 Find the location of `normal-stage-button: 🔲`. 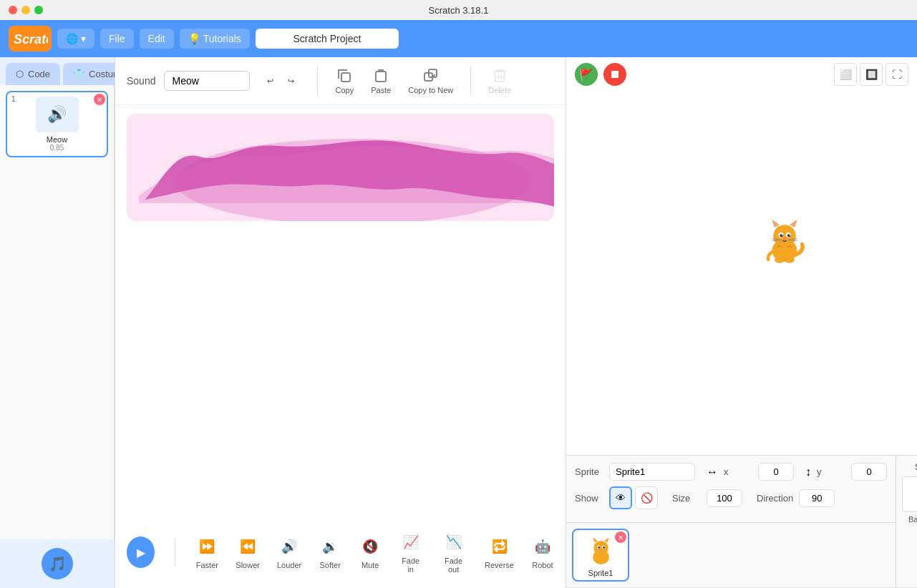

normal-stage-button: 🔲 is located at coordinates (871, 74).